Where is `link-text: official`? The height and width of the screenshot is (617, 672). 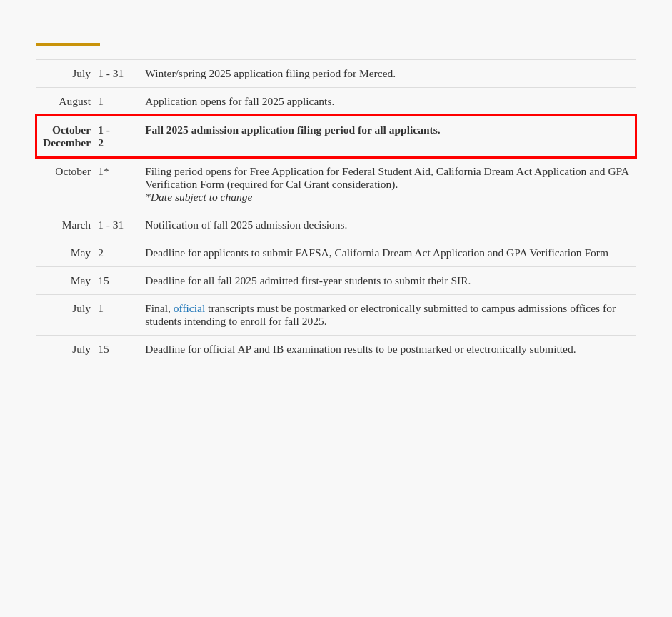 link-text: official is located at coordinates (189, 308).